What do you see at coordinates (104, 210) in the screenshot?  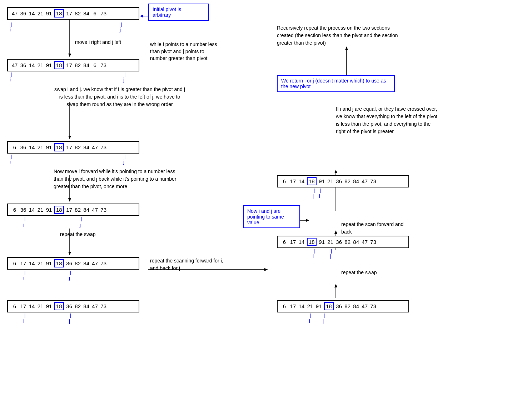 I see `cell-4-10: 73` at bounding box center [104, 210].